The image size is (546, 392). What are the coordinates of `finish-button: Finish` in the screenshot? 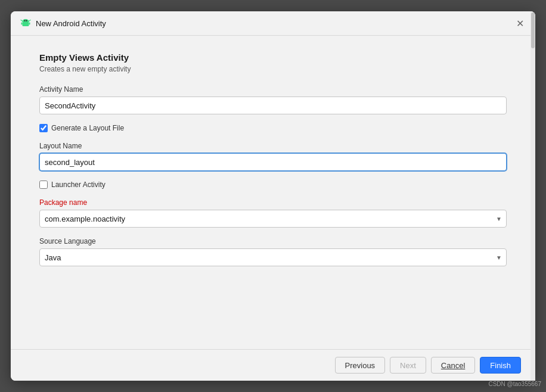 It's located at (501, 365).